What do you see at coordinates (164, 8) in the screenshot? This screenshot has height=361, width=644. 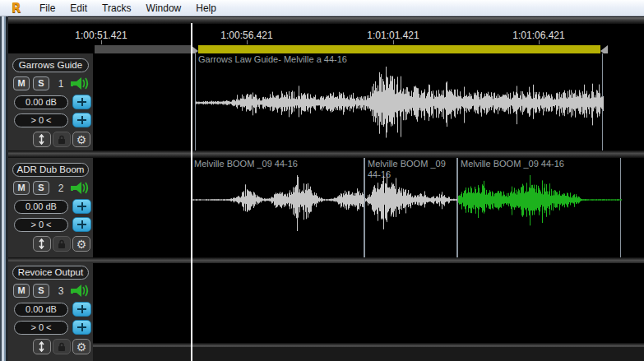 I see `menu-item-window: Window` at bounding box center [164, 8].